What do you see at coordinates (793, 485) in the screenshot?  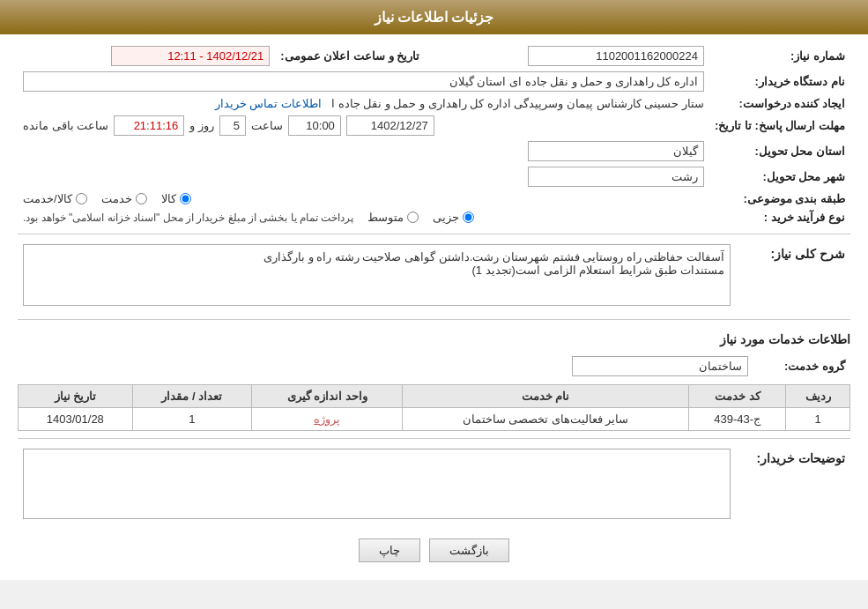 I see `tozihat-label: توضیحات خریدار:` at bounding box center [793, 485].